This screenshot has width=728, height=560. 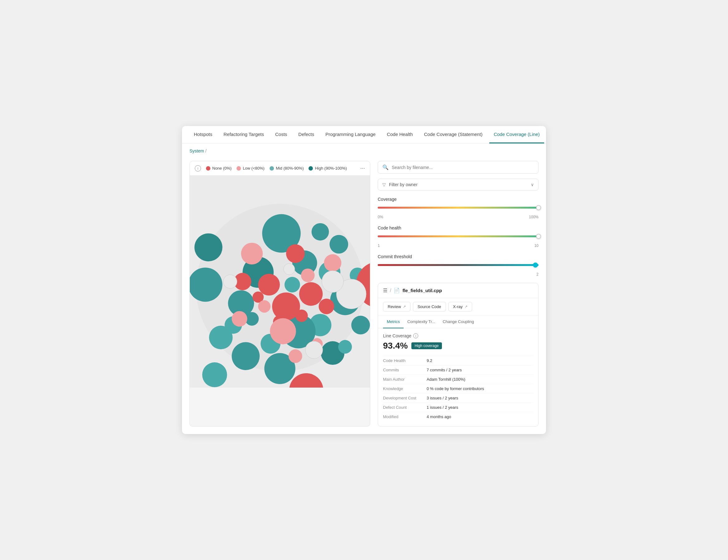 I want to click on detail-tabs: Metrics Complexity Tr... Change Coupling, so click(x=458, y=322).